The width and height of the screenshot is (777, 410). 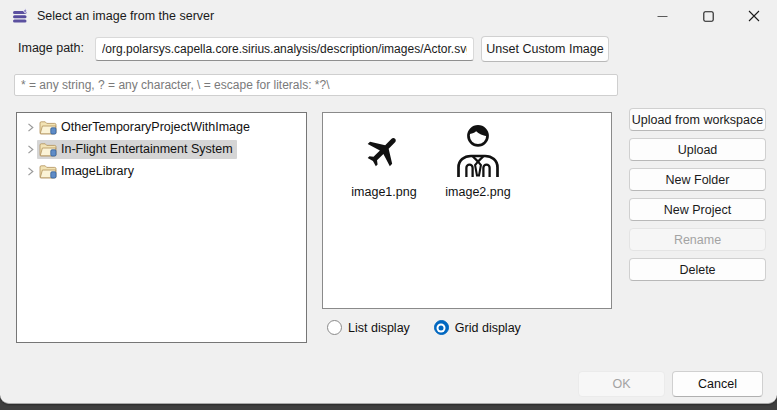 I want to click on action-buttons: Upload from workspace Upload New Folder …, so click(x=698, y=194).